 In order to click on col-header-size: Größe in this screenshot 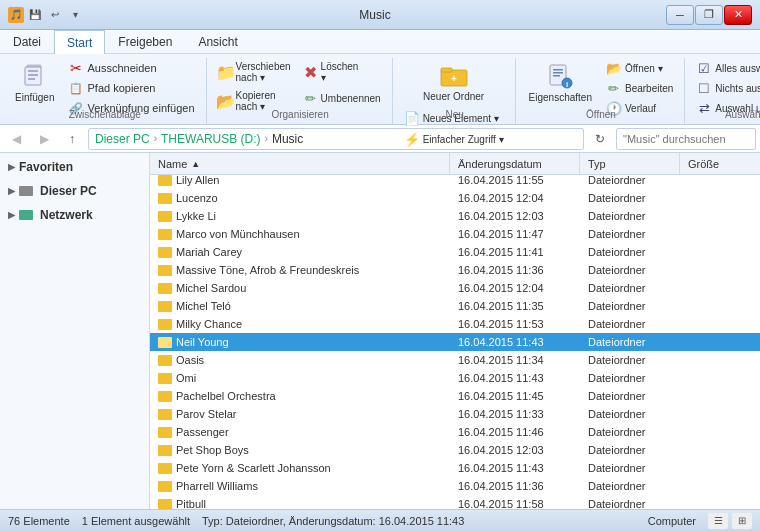, I will do `click(720, 164)`.